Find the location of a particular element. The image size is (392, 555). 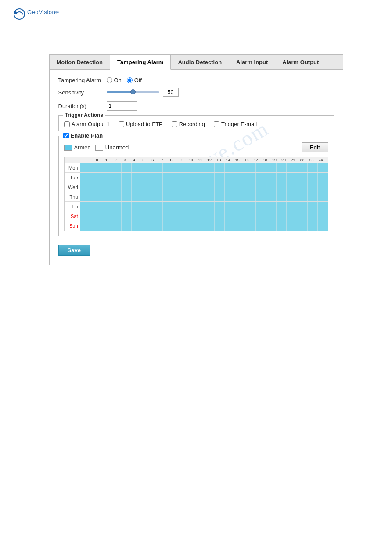

duration-input is located at coordinates (122, 106).